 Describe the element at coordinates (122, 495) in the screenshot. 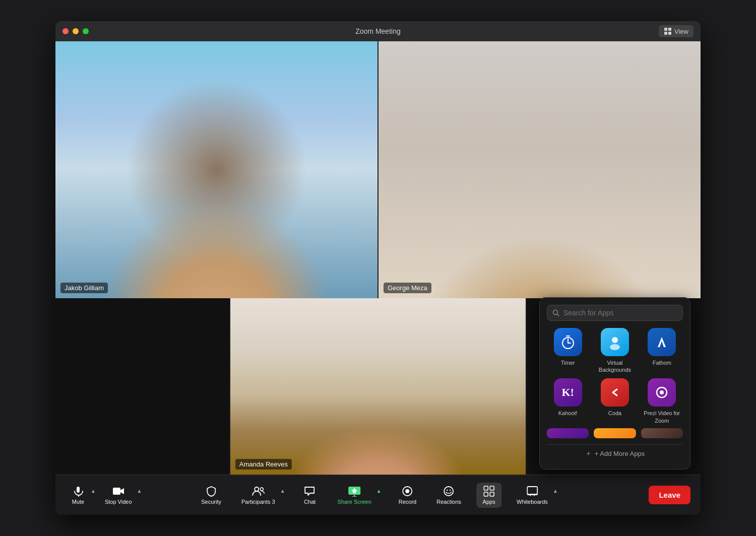

I see `stop-video-group: Stop Video ▲` at that location.